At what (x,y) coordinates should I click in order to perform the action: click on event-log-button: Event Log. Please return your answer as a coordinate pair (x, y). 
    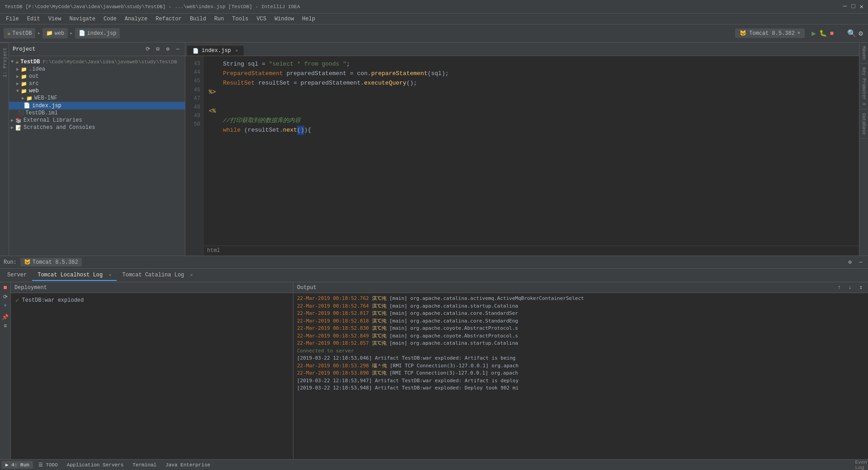
    Looking at the image, I should click on (863, 465).